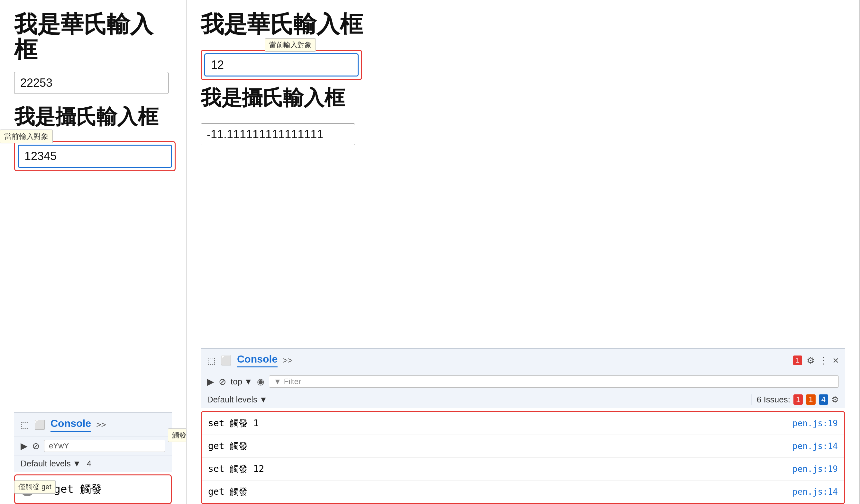 The image size is (860, 504). I want to click on right-title2: 我是攝氏輸入框, so click(523, 98).